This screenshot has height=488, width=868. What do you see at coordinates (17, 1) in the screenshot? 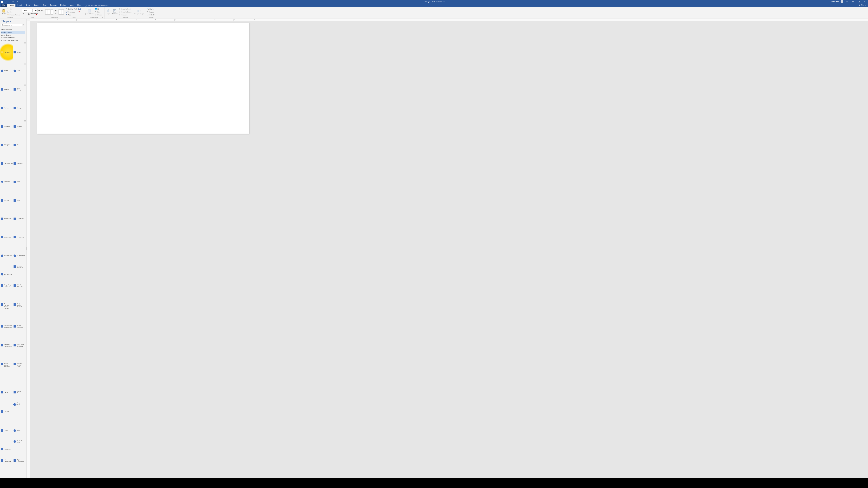
I see `qat-customize-icon: ▾` at bounding box center [17, 1].